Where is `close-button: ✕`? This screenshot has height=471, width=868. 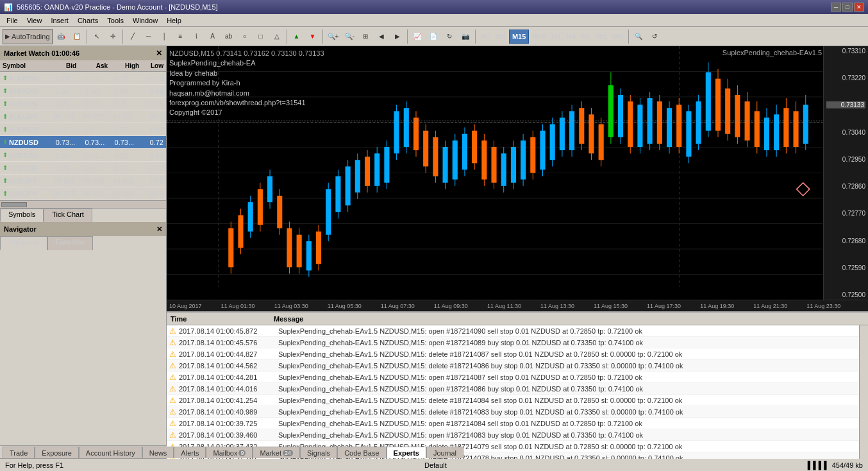 close-button: ✕ is located at coordinates (859, 7).